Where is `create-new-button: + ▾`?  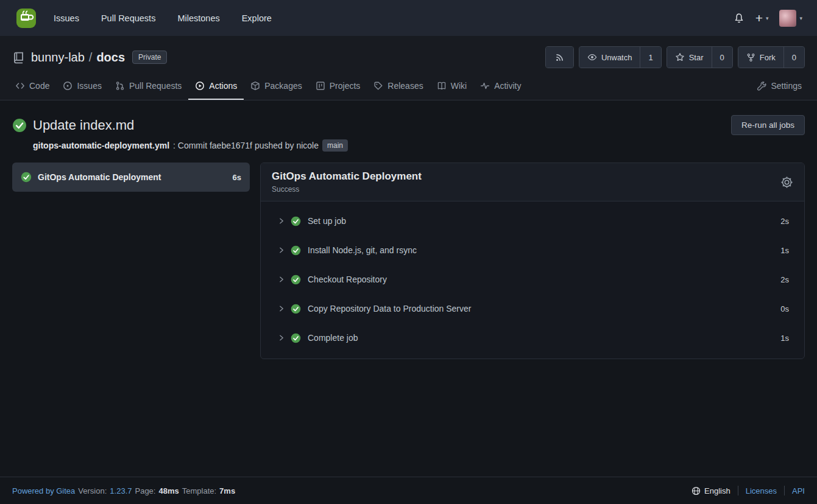 create-new-button: + ▾ is located at coordinates (762, 18).